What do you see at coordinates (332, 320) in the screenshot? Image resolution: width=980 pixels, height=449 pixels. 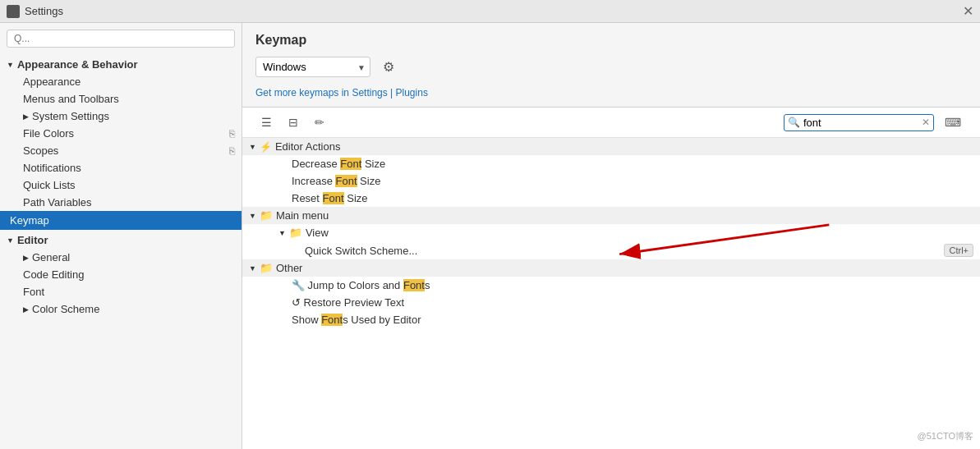 I see `highlight-font-5: Font` at bounding box center [332, 320].